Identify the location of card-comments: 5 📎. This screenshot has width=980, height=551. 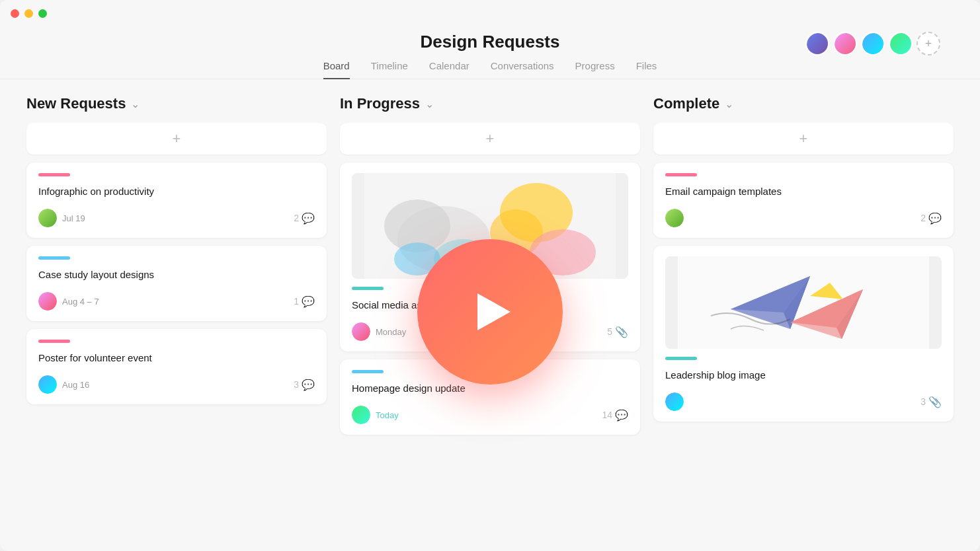
(618, 332).